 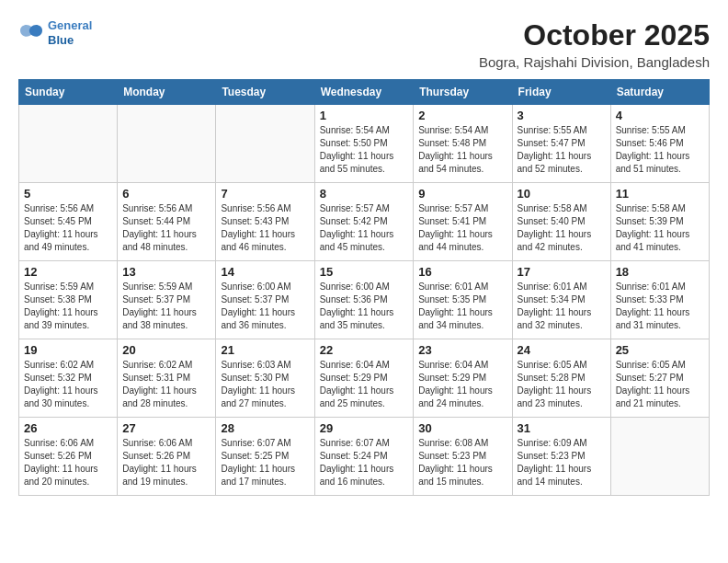 I want to click on weekday-header-tuesday: Tuesday, so click(x=265, y=92).